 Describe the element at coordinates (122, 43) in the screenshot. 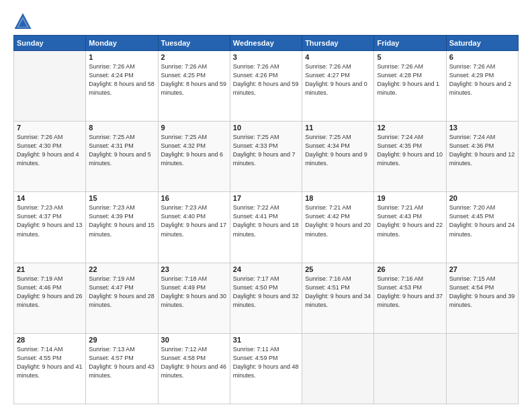

I see `weekday-header: Monday` at that location.